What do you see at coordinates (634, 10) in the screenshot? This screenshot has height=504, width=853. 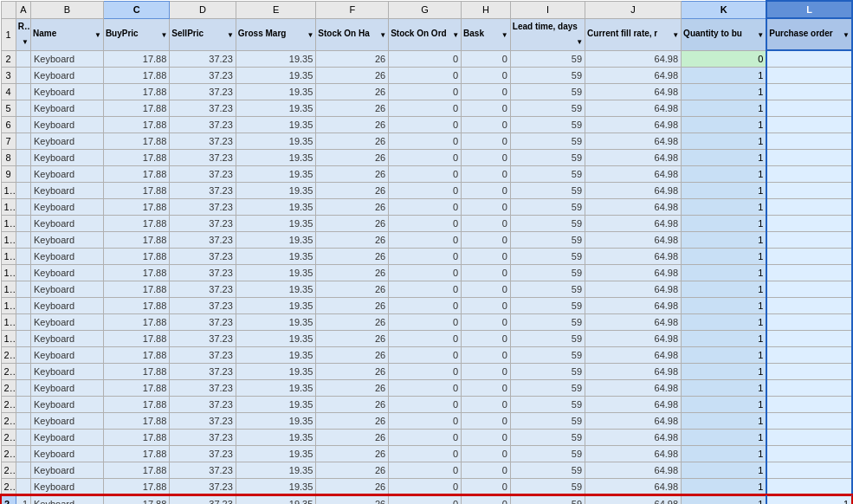 I see `col-letter-j: J` at bounding box center [634, 10].